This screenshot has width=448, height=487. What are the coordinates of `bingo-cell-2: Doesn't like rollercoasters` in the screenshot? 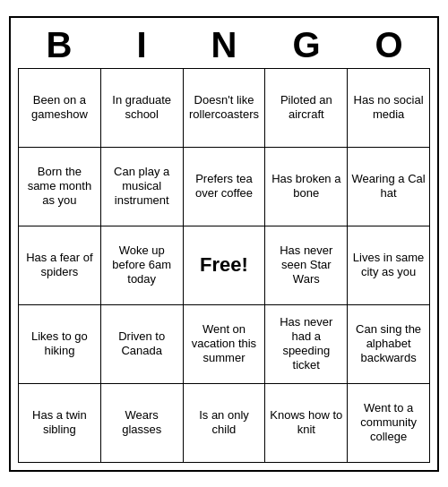 It's located at (225, 108).